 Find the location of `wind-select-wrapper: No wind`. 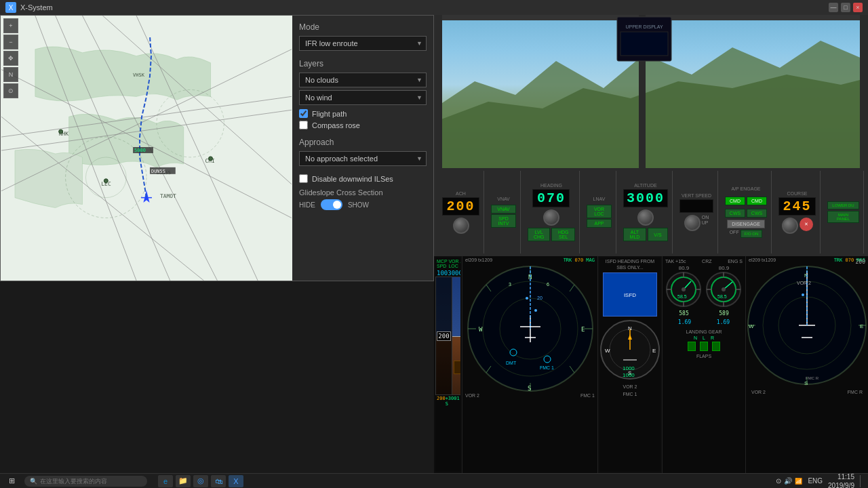

wind-select-wrapper: No wind is located at coordinates (363, 98).